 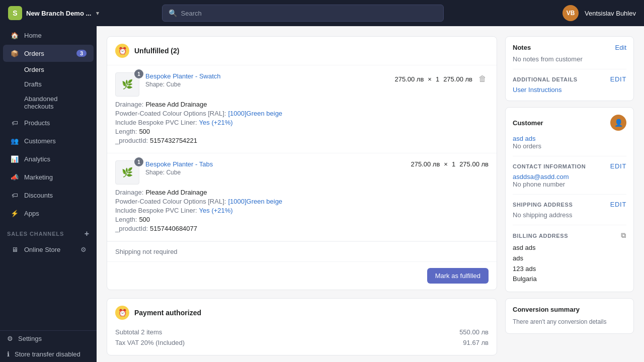 I want to click on shipping-address-section: SHIPPING ADDRESS Edit No shipping addres…, so click(x=570, y=206).